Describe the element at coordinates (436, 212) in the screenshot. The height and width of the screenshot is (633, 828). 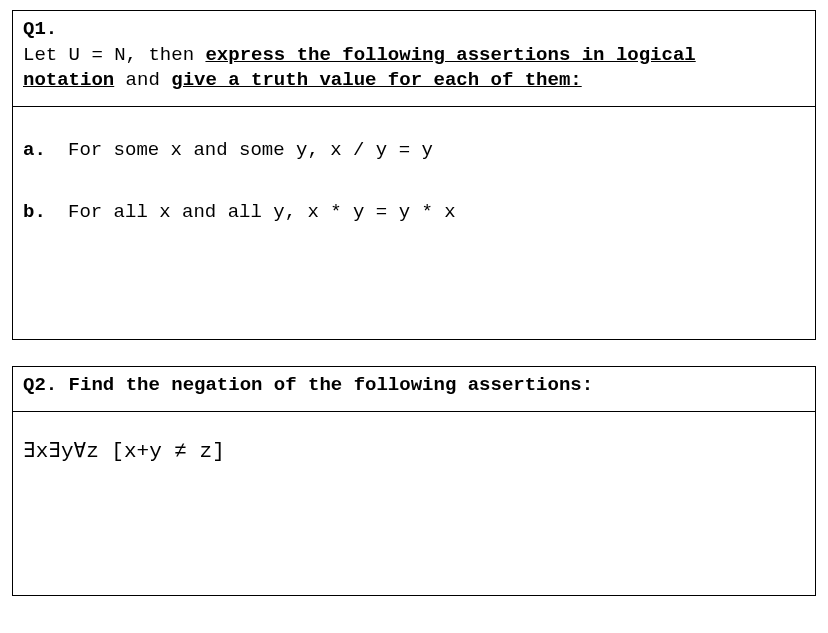
I see `q1-part-b-text: For all x and all y, x * y = y * x` at that location.